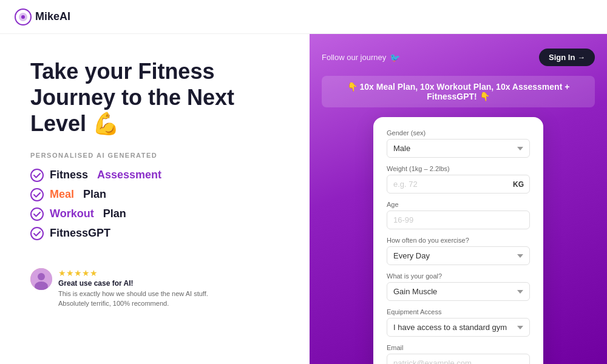 This screenshot has height=364, width=607. What do you see at coordinates (37, 234) in the screenshot?
I see `check-icon-fitnessgpt` at bounding box center [37, 234].